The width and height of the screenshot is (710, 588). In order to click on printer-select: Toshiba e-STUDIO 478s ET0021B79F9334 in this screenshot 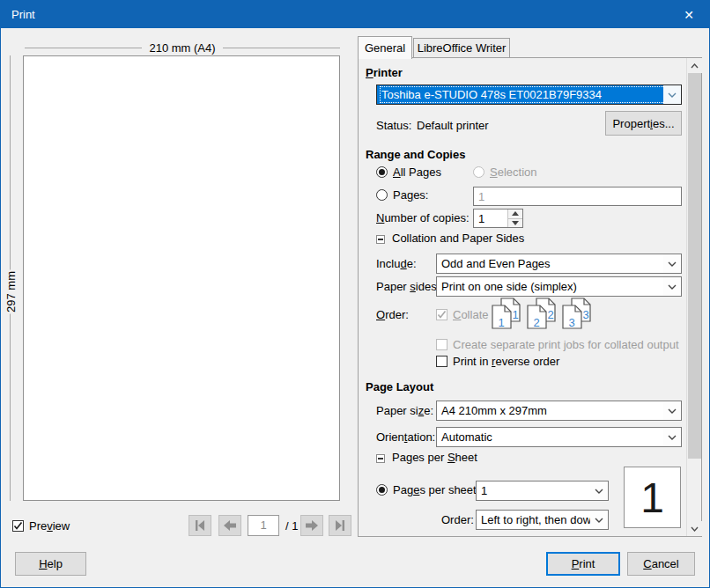, I will do `click(529, 95)`.